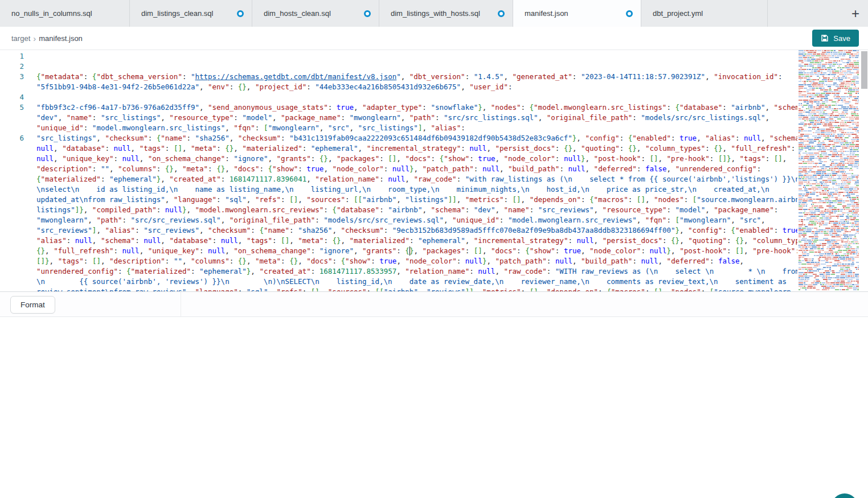  Describe the element at coordinates (578, 14) in the screenshot. I see `editor-tab: manifest.json` at that location.